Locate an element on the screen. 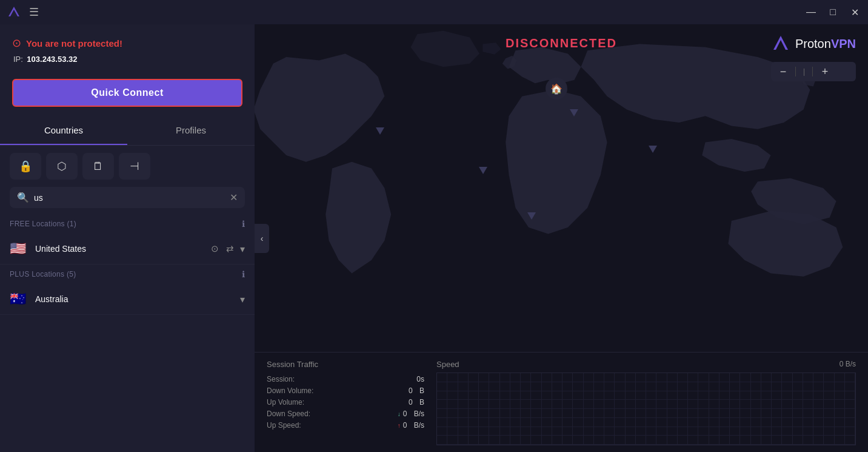 This screenshot has width=868, height=452. search-row: 🔍 ✕ is located at coordinates (127, 200).